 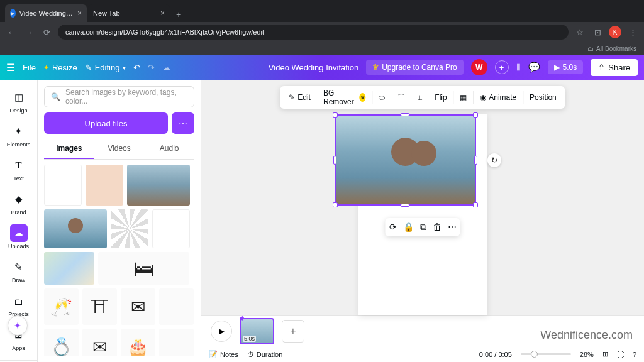 What do you see at coordinates (475, 205) in the screenshot?
I see `resize-handle-br` at bounding box center [475, 205].